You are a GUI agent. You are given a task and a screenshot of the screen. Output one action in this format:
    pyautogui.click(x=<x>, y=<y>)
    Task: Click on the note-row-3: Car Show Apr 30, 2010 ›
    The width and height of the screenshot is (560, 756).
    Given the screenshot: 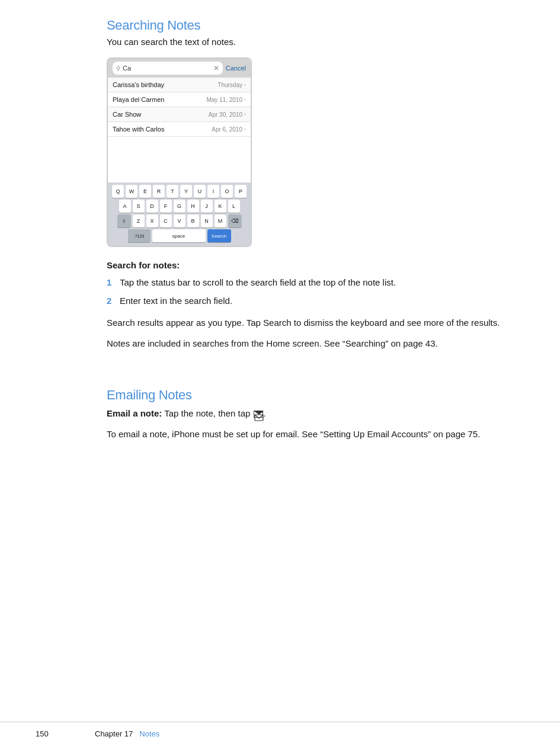 What is the action you would take?
    pyautogui.click(x=179, y=115)
    